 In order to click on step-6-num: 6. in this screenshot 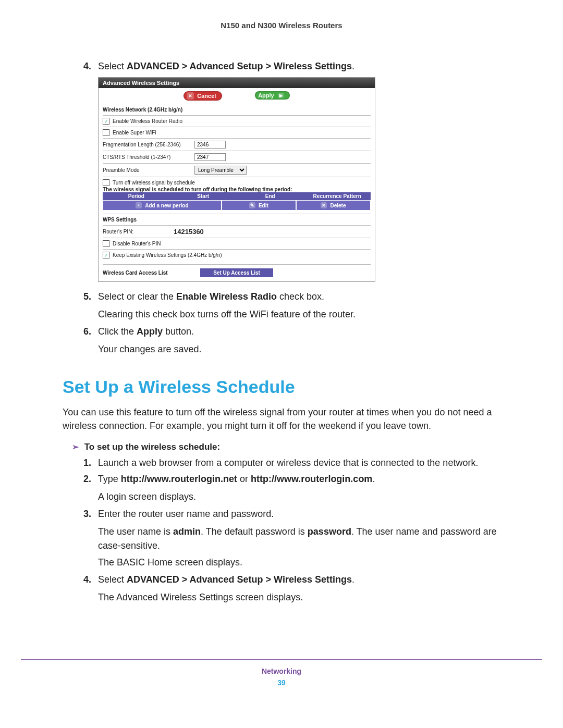, I will do `click(88, 331)`.